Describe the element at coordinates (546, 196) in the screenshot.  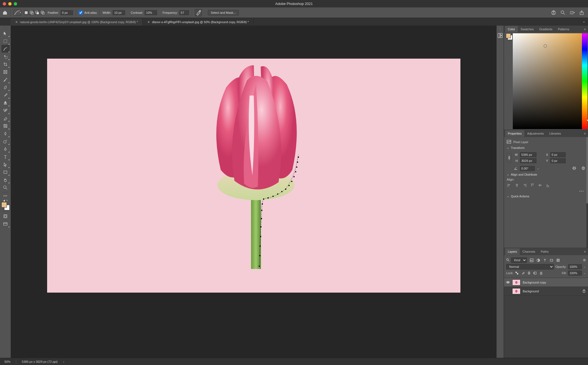
I see `quick-actions-head: Quick Actions` at that location.